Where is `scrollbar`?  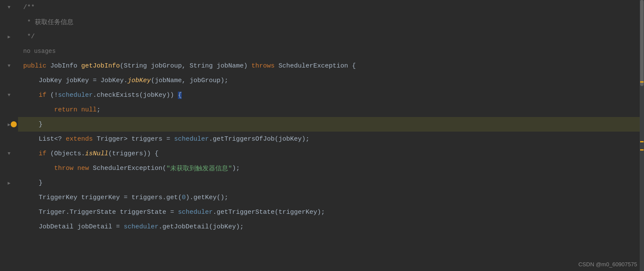
scrollbar is located at coordinates (642, 136).